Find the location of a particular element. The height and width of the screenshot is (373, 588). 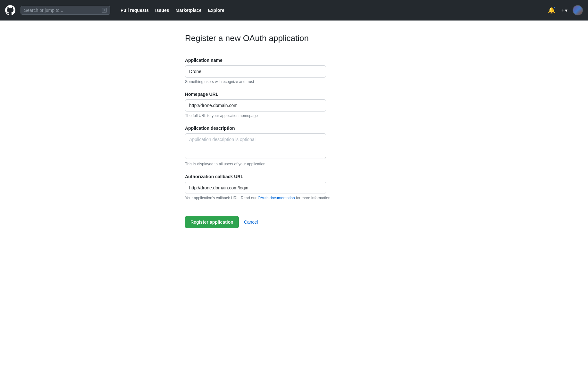

search-input is located at coordinates (62, 10).